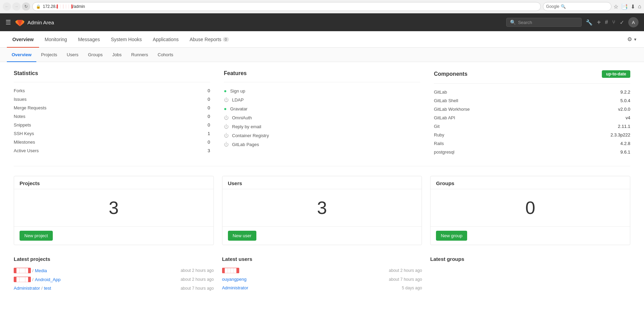  I want to click on browser-search-bar: Google 🔍, so click(577, 7).